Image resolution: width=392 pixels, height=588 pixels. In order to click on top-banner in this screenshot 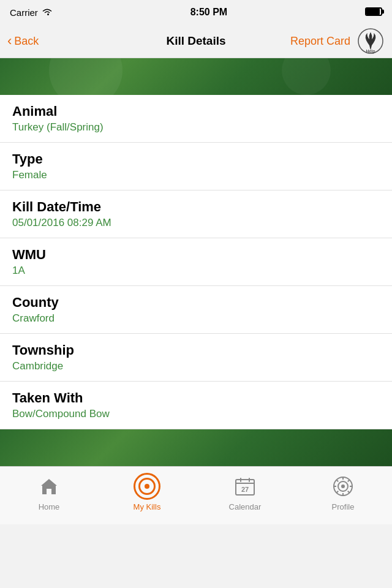, I will do `click(196, 77)`.